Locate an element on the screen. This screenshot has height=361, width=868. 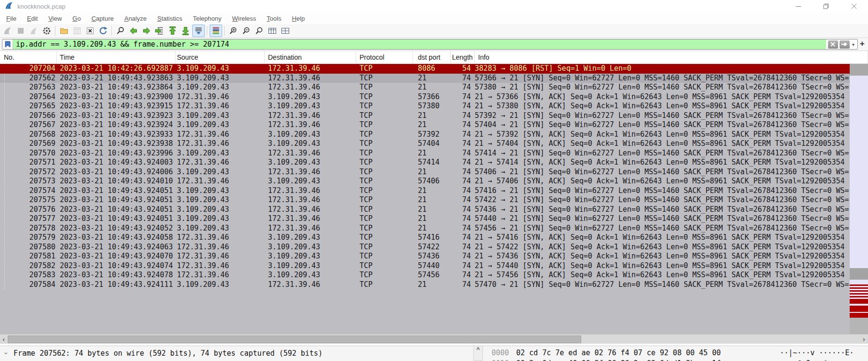
packet-row: 2075682023-03-21 10:49:43.923933172.31.3… is located at coordinates (434, 135).